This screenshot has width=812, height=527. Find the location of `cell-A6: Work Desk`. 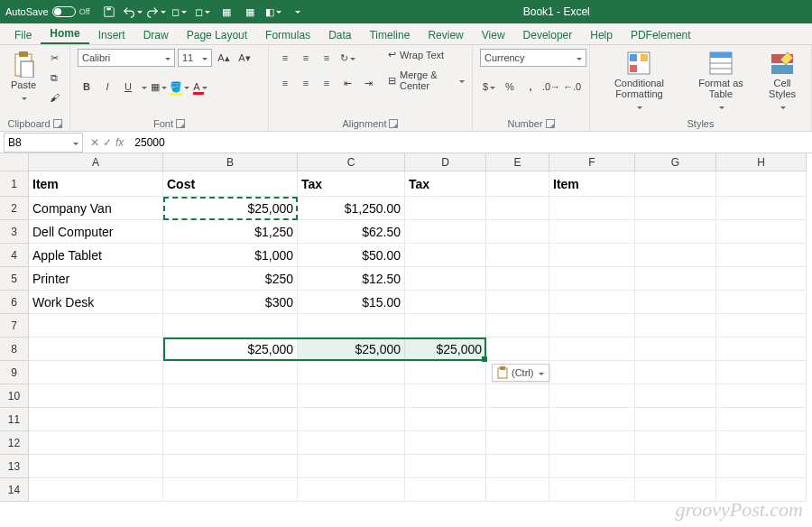

cell-A6: Work Desk is located at coordinates (96, 302).